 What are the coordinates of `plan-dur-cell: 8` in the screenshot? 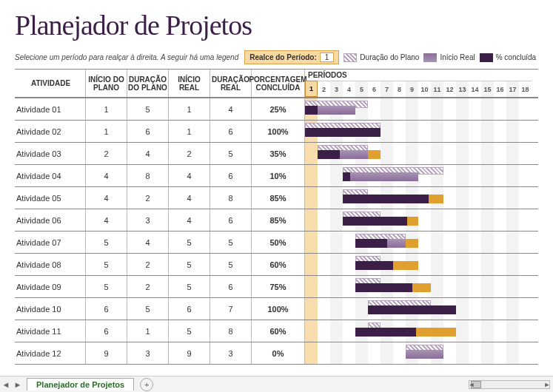 It's located at (148, 176).